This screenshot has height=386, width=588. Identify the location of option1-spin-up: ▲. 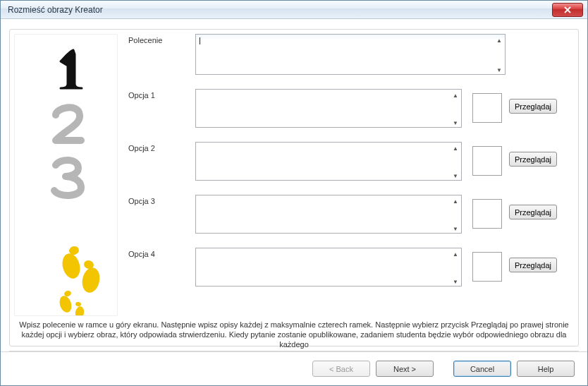
(455, 95).